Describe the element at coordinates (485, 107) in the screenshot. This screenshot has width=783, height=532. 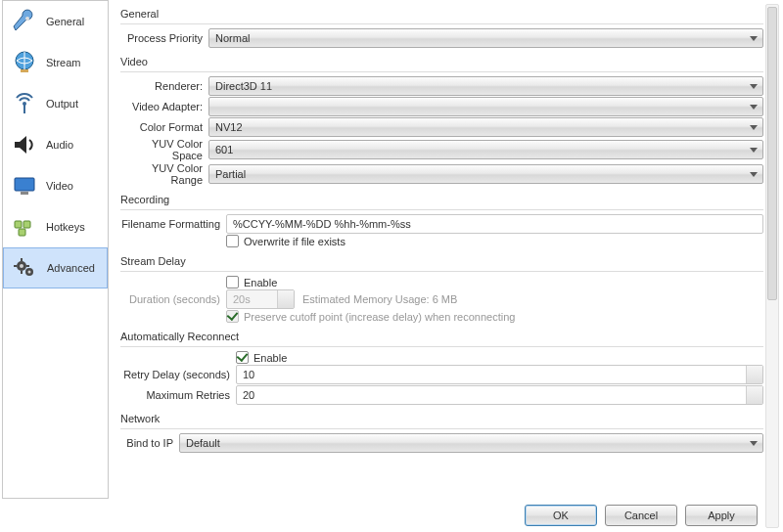
I see `video-adapter-dropdown` at that location.